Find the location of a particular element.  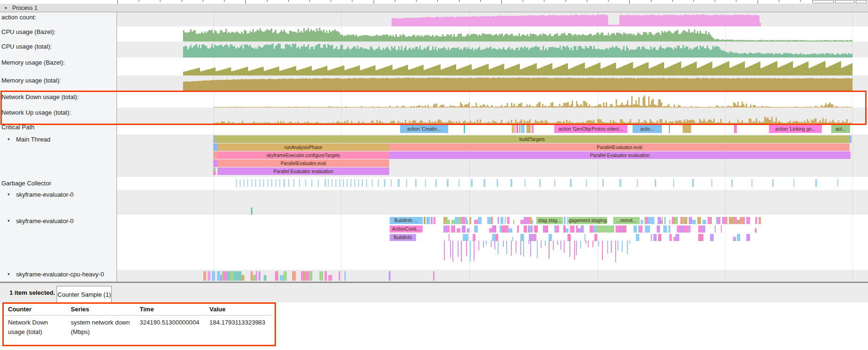

column-header-time: Time is located at coordinates (147, 309).